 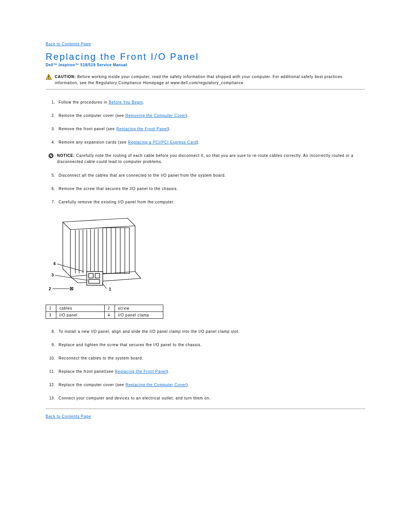 What do you see at coordinates (110, 315) in the screenshot?
I see `legend-num-4: 4` at bounding box center [110, 315].